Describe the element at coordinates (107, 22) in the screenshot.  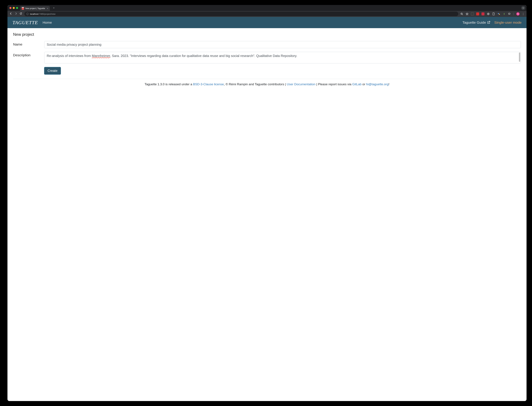
I see `app-header: TAGUETTE Home Taguette Guide Single-user…` at that location.